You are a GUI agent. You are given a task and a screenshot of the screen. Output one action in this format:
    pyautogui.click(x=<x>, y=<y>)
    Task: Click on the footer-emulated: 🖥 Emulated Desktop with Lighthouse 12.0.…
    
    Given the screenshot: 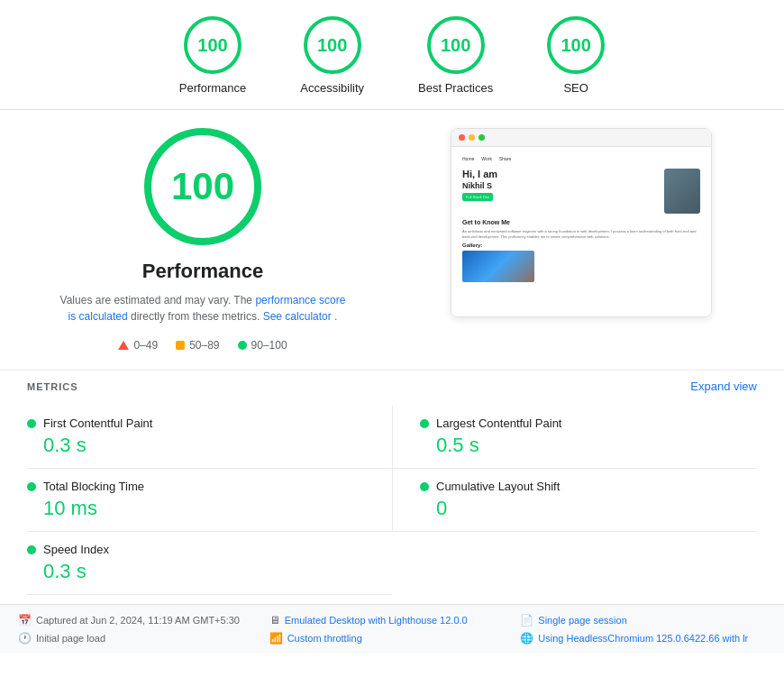 What is the action you would take?
    pyautogui.click(x=393, y=620)
    